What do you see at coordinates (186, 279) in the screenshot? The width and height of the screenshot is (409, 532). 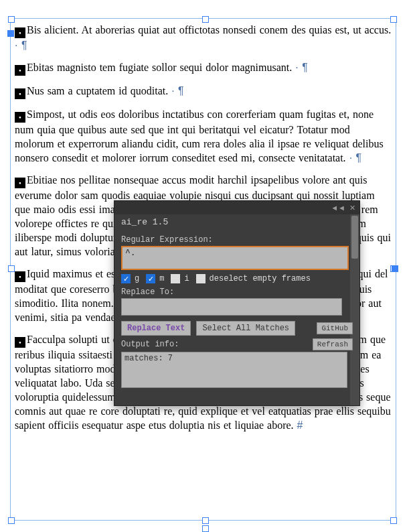 I see `flag-i-label: i` at bounding box center [186, 279].